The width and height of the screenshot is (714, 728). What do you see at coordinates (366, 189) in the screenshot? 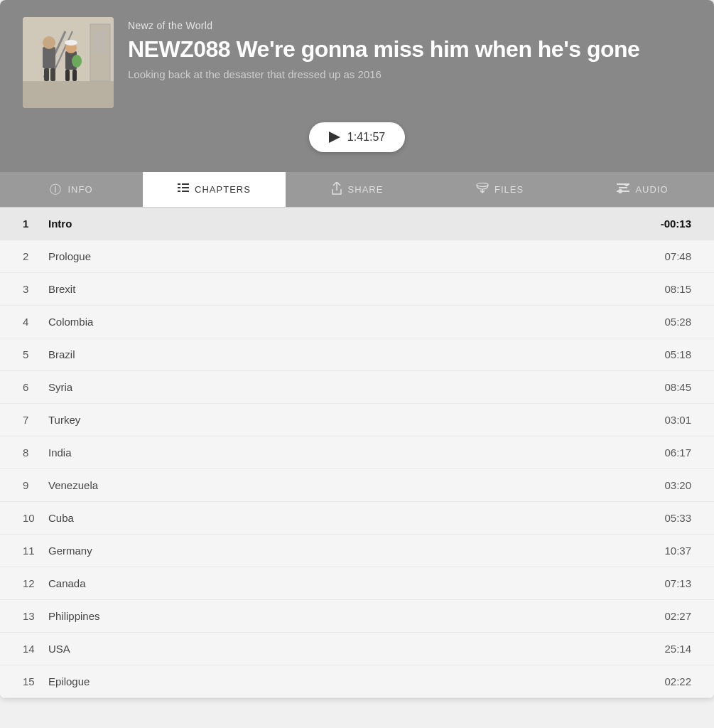
I see `tab-share-label: SHARE` at bounding box center [366, 189].